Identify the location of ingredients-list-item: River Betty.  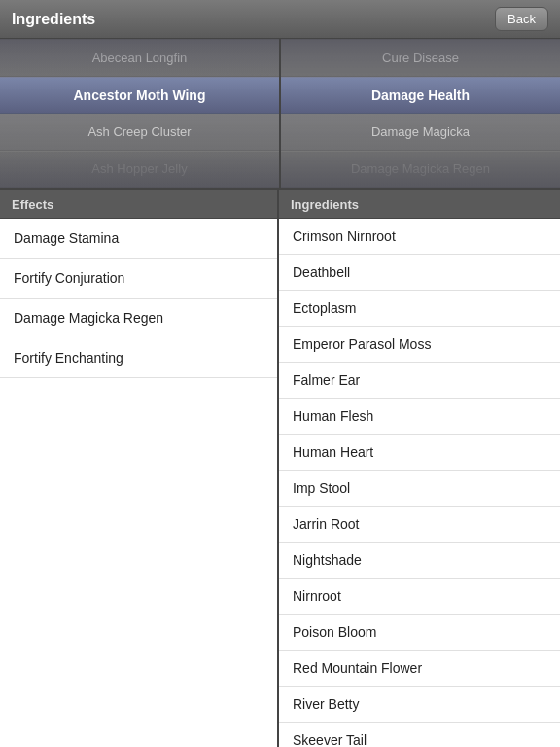
(420, 704).